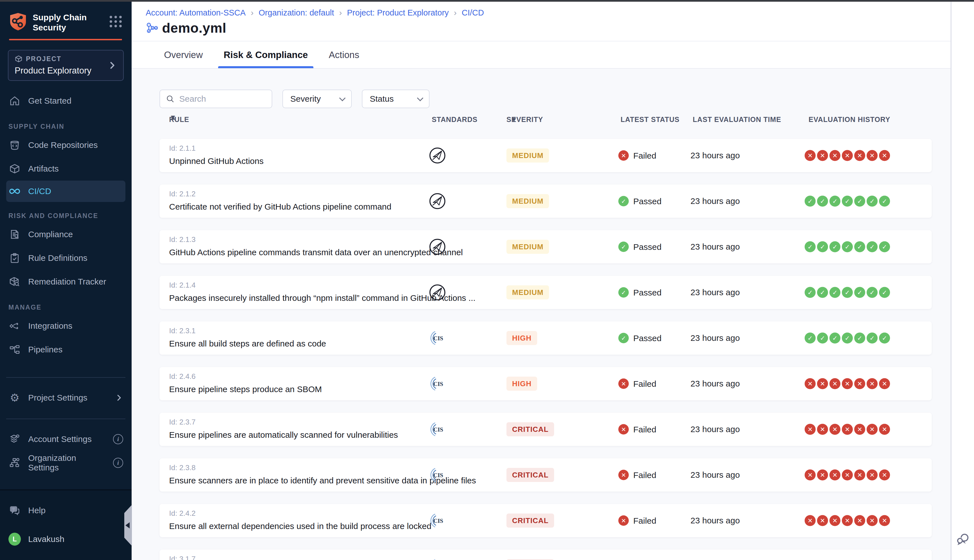  I want to click on sidebar-item-code-repositories: Code Repositories, so click(66, 145).